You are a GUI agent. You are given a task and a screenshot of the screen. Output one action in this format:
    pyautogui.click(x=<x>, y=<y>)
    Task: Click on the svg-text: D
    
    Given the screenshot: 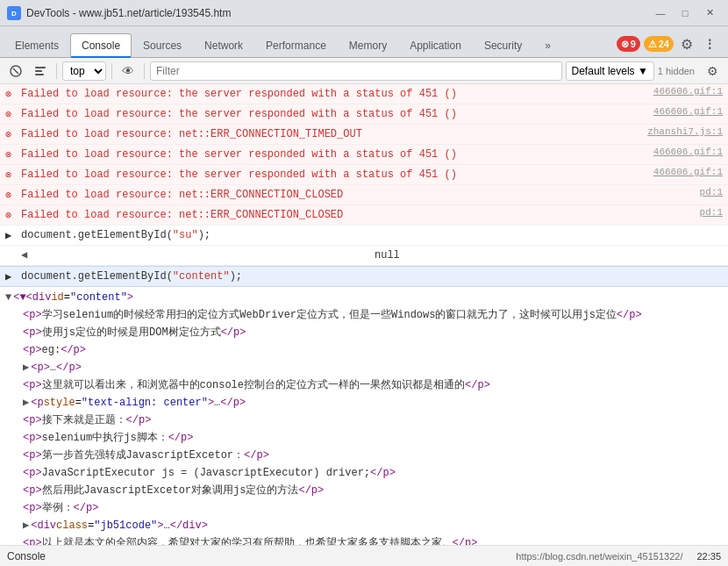 What is the action you would take?
    pyautogui.click(x=14, y=14)
    